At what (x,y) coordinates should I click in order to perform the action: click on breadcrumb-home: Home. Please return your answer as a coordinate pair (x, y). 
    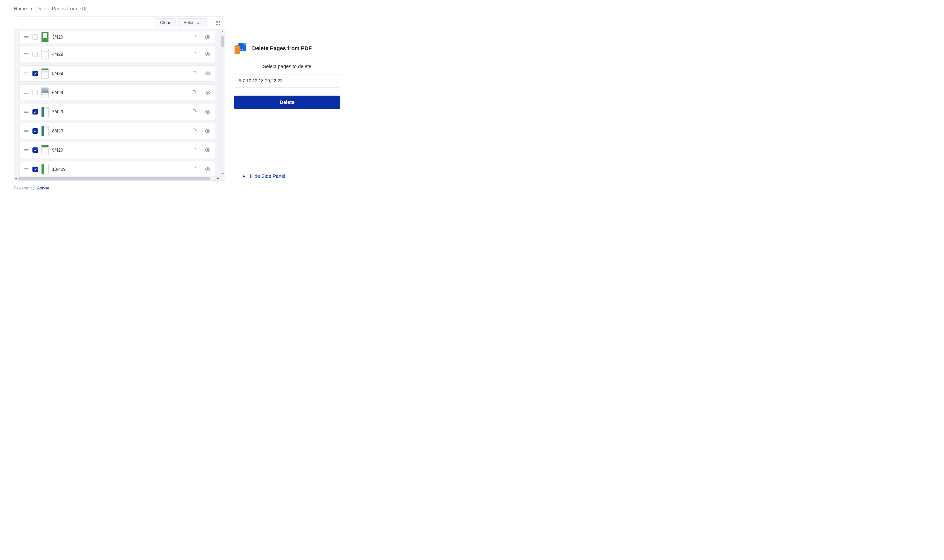
    Looking at the image, I should click on (20, 9).